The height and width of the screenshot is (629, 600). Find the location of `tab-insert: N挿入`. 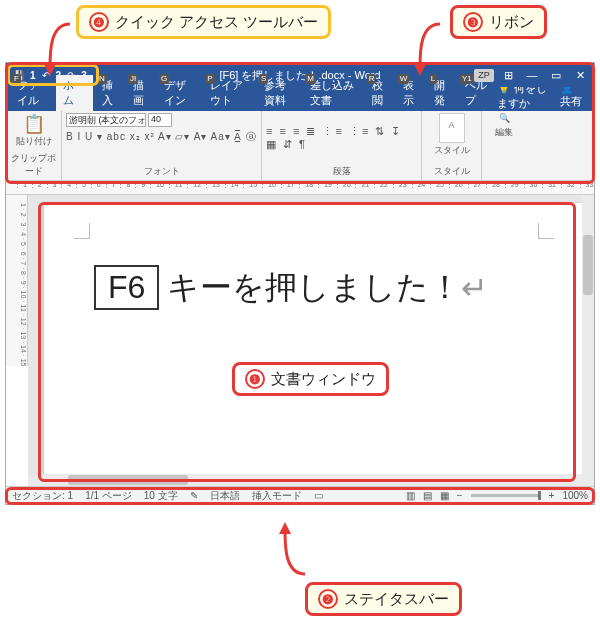

tab-insert: N挿入 is located at coordinates (110, 93).